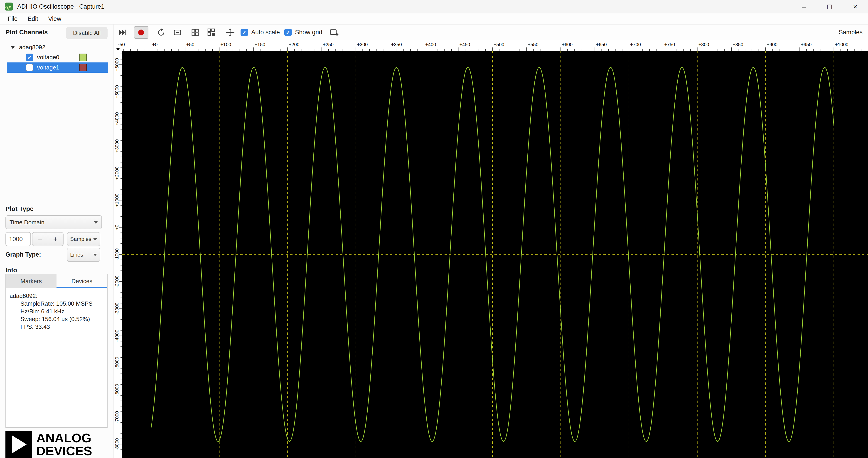 The height and width of the screenshot is (458, 868). What do you see at coordinates (303, 32) in the screenshot?
I see `show-grid-group: ✓ Show grid` at bounding box center [303, 32].